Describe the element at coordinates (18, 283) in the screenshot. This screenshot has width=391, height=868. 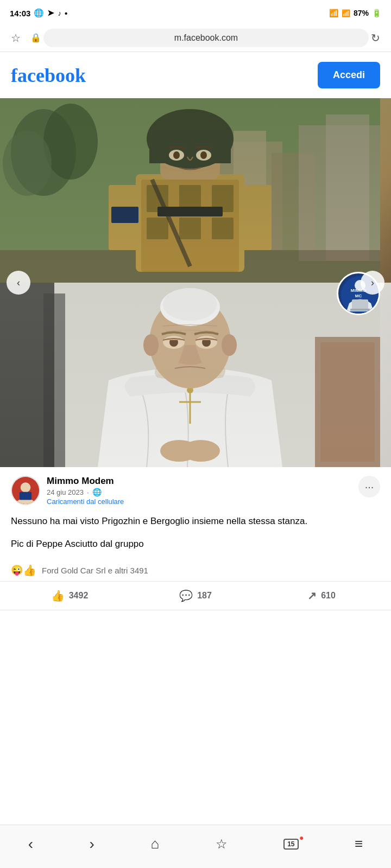
I see `carousel-prev-button: ‹` at that location.